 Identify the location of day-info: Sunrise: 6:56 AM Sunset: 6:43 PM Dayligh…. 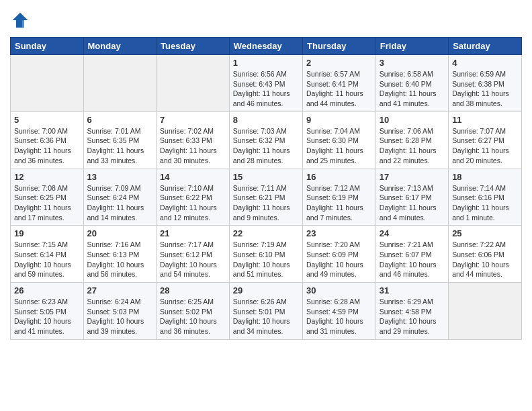
(266, 89).